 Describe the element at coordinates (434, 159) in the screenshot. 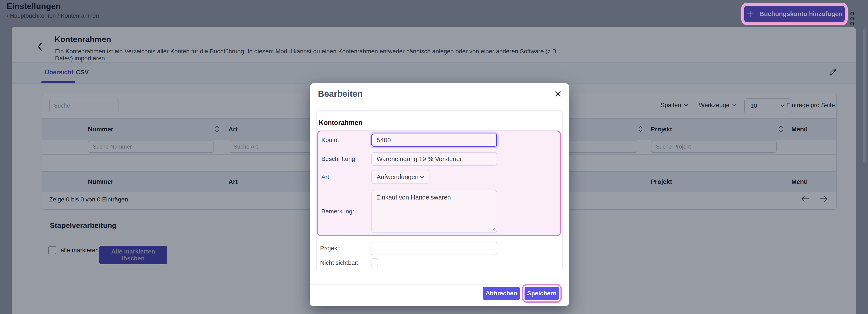

I see `beschriftung-input` at that location.